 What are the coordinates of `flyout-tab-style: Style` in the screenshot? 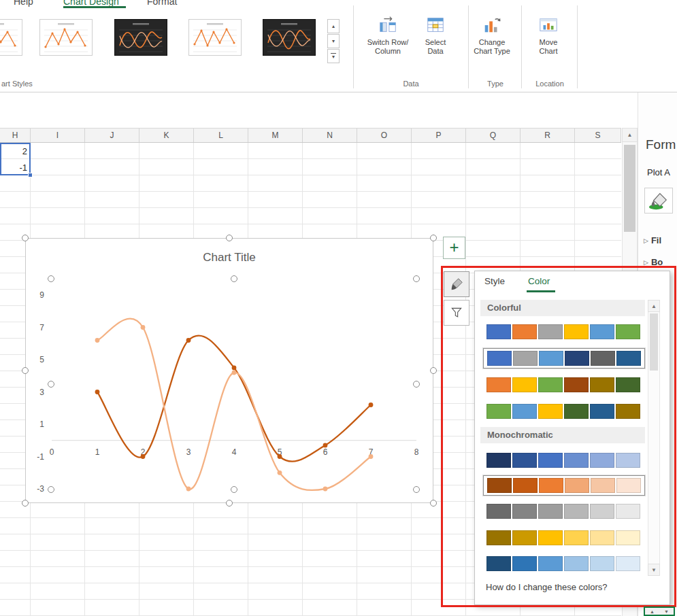 It's located at (495, 281).